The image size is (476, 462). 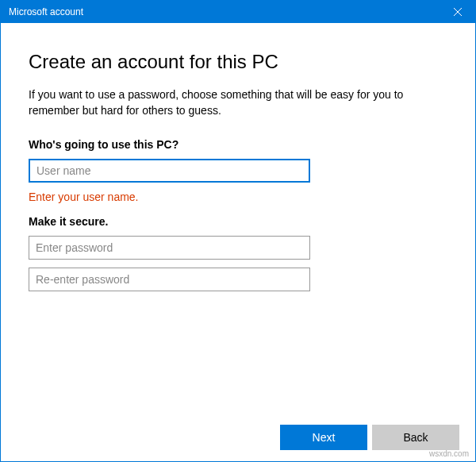 I want to click on reenter-password-field-wrap, so click(x=170, y=279).